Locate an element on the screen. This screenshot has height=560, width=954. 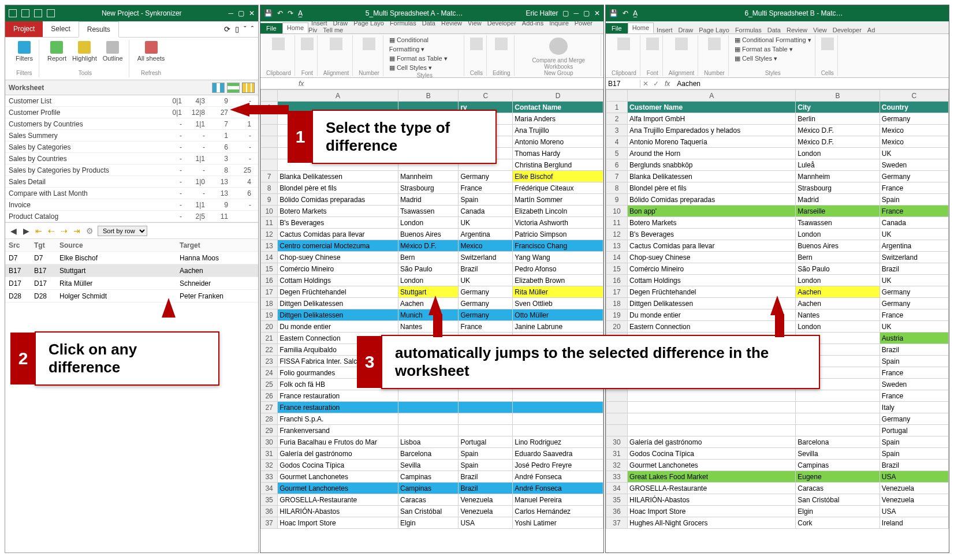
chevron-up-icon: ˆ is located at coordinates (252, 29).